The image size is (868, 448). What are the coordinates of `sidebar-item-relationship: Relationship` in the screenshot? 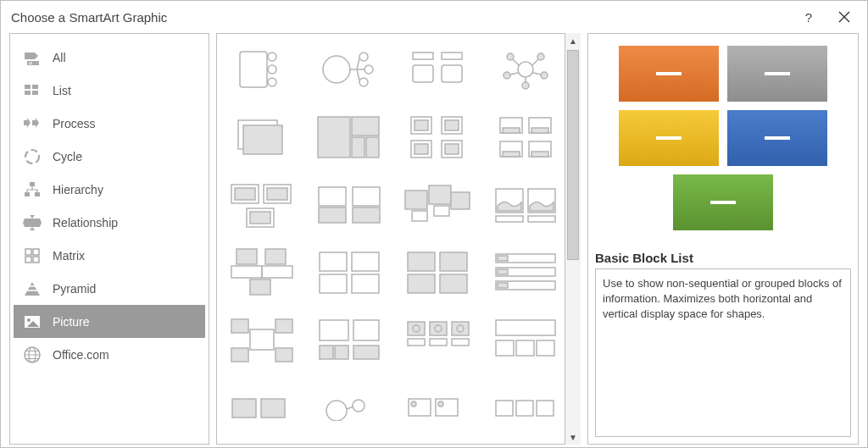 It's located at (109, 222).